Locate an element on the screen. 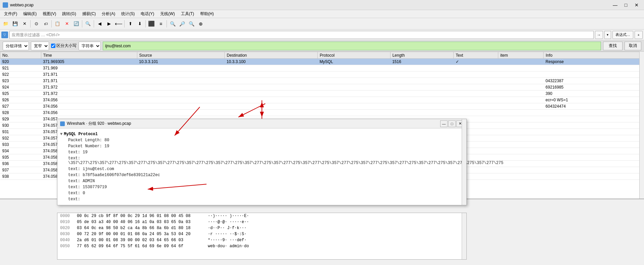  table-row: 923371.97104322387 is located at coordinates (322, 81).